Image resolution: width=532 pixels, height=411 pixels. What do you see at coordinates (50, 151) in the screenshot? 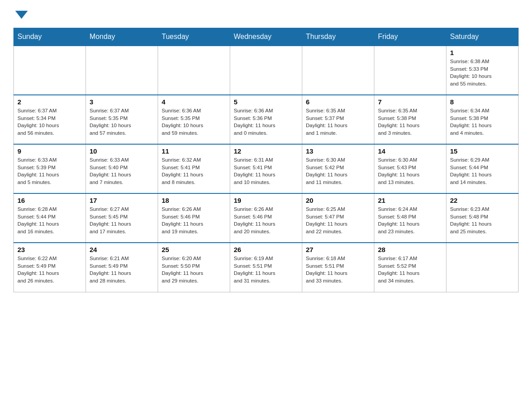
I see `day-number: 9` at bounding box center [50, 151].